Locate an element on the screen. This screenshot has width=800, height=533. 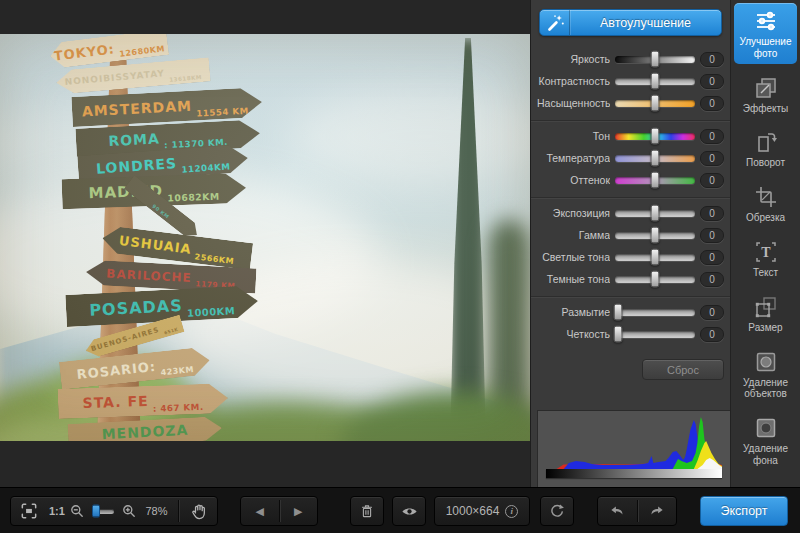
sign-distance: 11204KM is located at coordinates (206, 168).